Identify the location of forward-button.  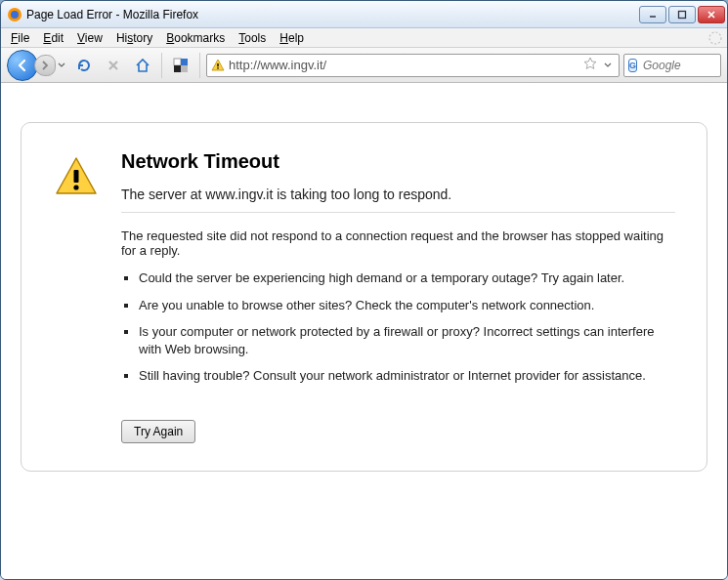
(45, 65).